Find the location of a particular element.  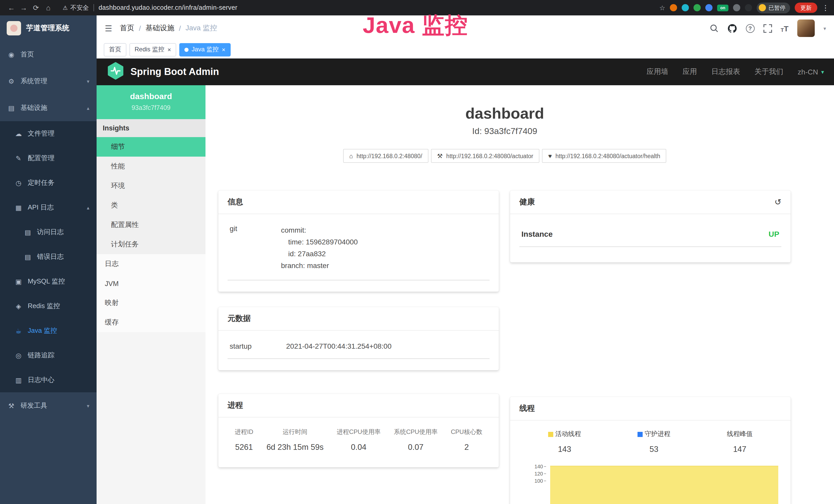

sidebar-item-mysql-monitor: ▣ MySQL 监控 is located at coordinates (48, 281).